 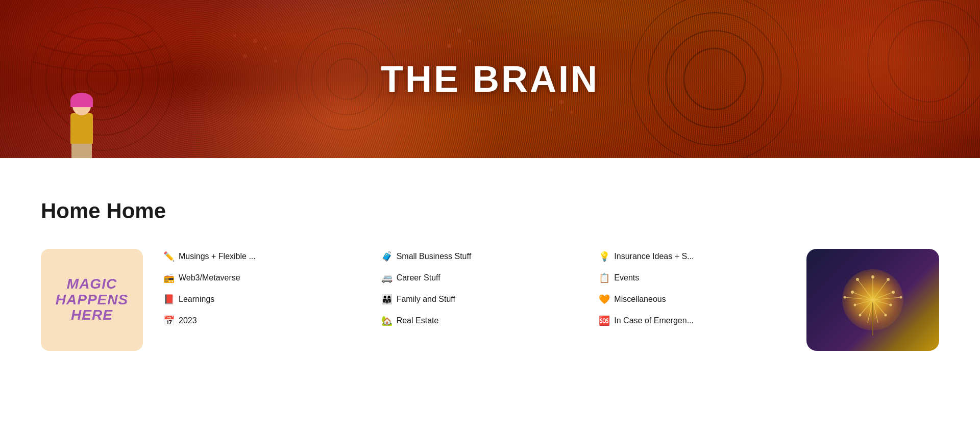 I want to click on nav-label: Family and Stuff, so click(x=426, y=299).